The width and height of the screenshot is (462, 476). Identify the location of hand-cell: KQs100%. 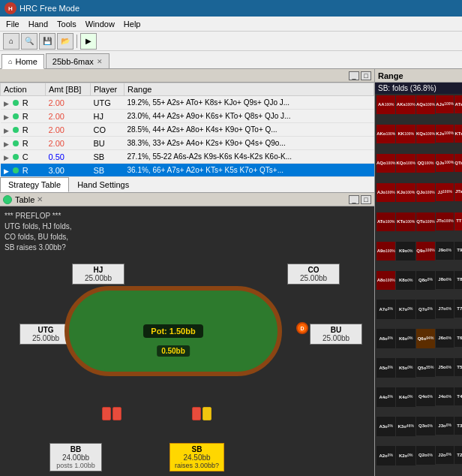
(426, 134).